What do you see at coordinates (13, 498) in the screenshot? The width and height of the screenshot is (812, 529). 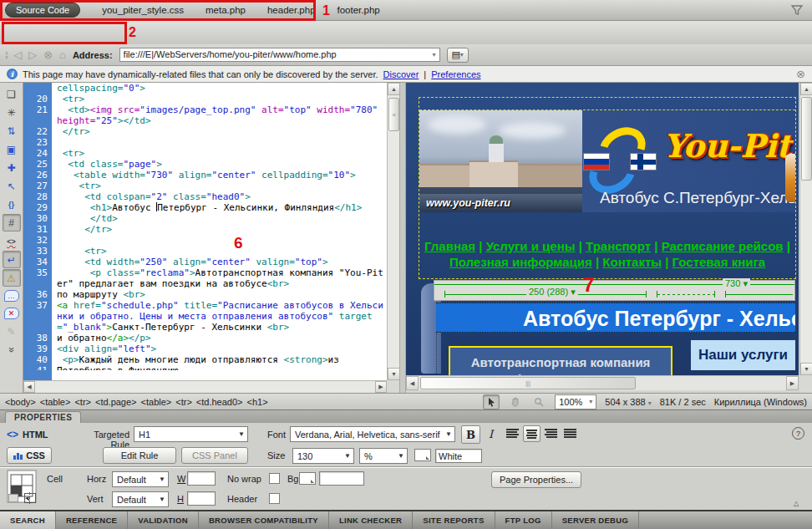 I see `merge-cells-icon` at bounding box center [13, 498].